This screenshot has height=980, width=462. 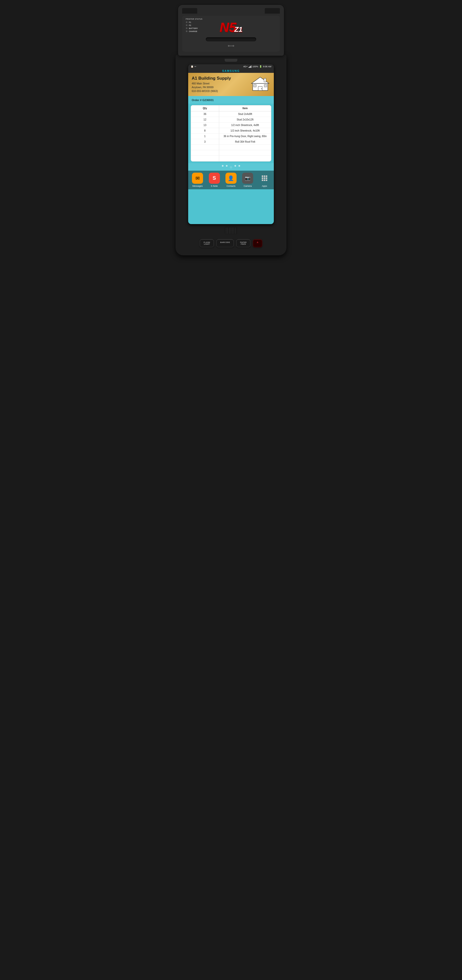 I want to click on printer-unit: PRINTER STATUS F1 F2 BATTERY CHARGE, so click(x=231, y=30).